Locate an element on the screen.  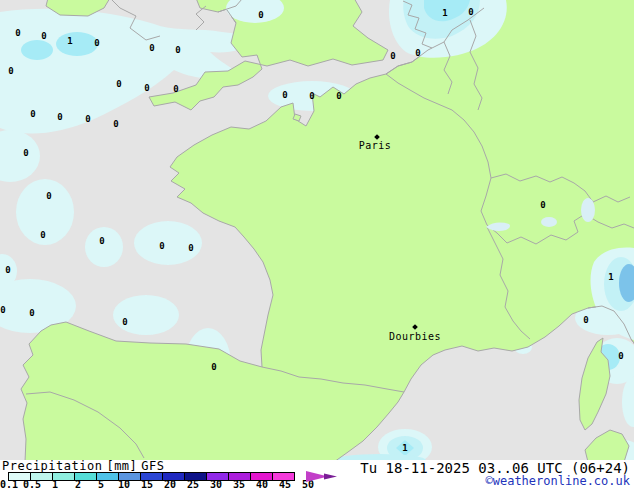
colorbar-tick-label: 40 is located at coordinates (262, 485).